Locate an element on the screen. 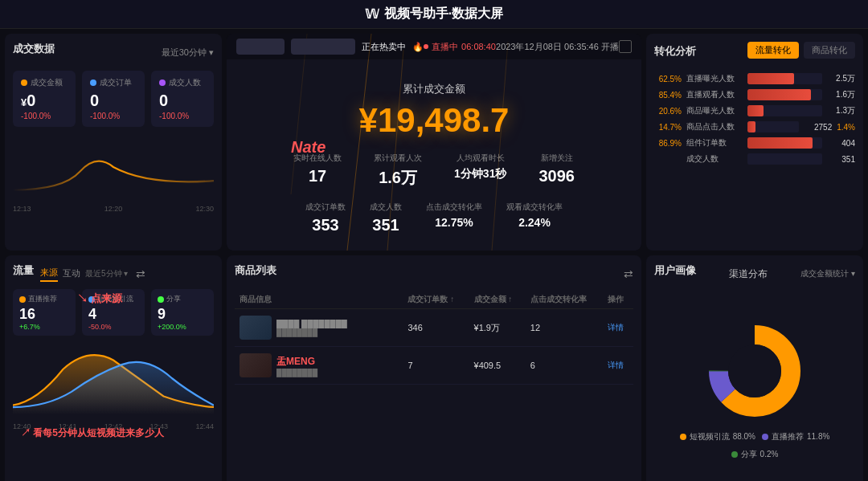 This screenshot has width=868, height=481. arrow1-text: 点来源 is located at coordinates (106, 299).